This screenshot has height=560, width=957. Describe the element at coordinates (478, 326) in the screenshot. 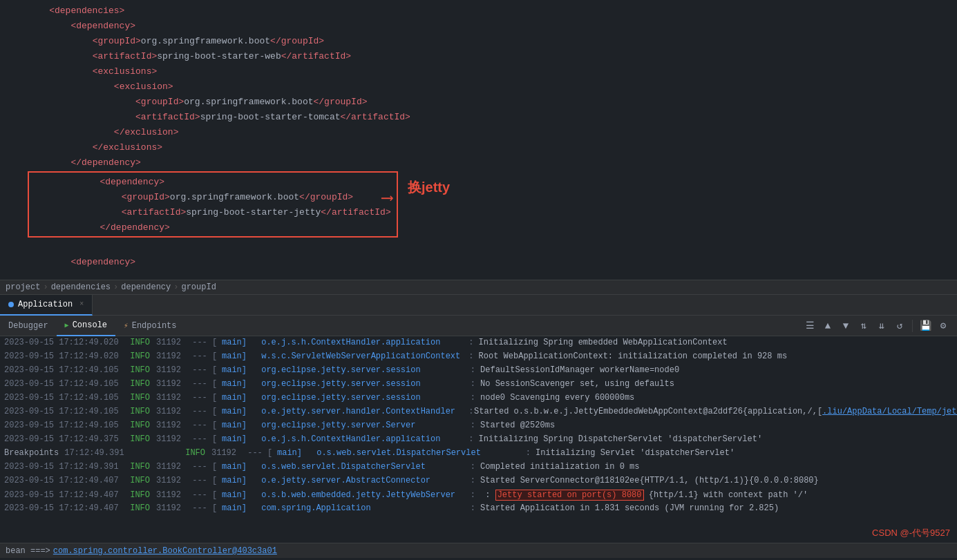

I see `console-toolbar: Debugger ▶ Console ⚡ Endpoints ☰ ▲ ▼ ⇅ ⇊…` at that location.